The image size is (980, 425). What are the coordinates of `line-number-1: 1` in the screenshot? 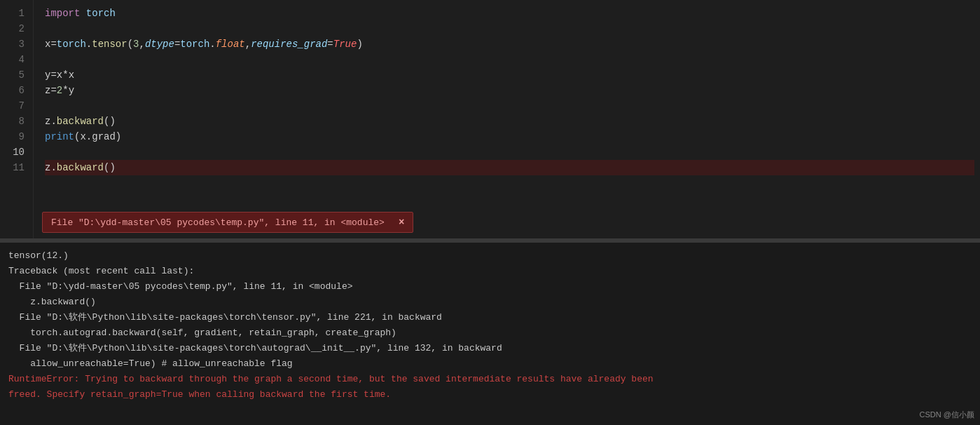 It's located at (15, 13).